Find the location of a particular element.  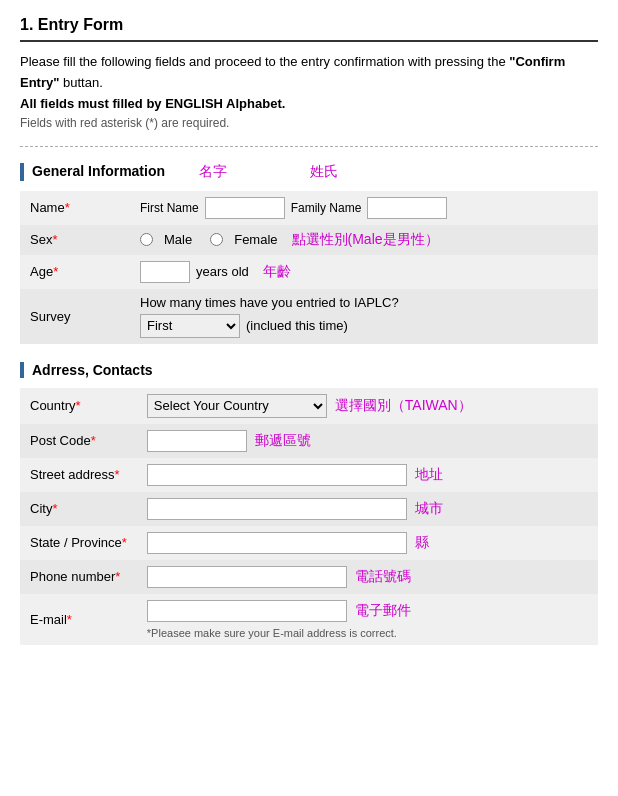

email-row: E-mail* 電子郵件 *Pleasee make sure your E-m… is located at coordinates (309, 620).